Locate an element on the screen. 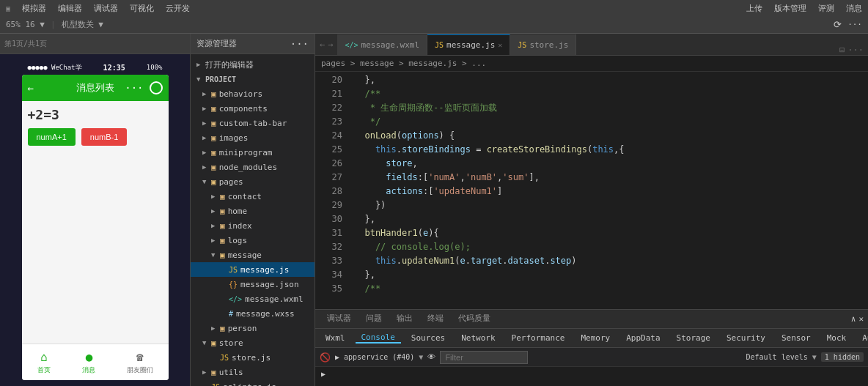  devtab-issues: 问题 is located at coordinates (374, 319).